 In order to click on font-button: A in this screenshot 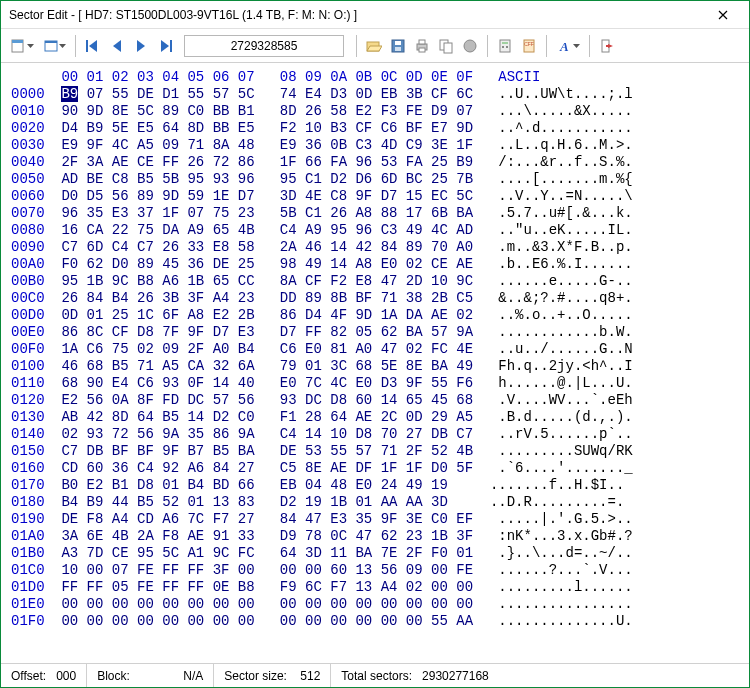, I will do `click(568, 46)`.